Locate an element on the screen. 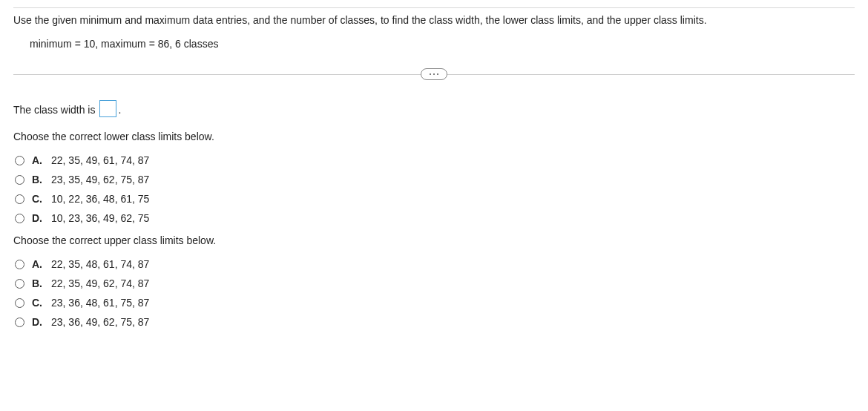  class-width-suffix: . is located at coordinates (119, 110).